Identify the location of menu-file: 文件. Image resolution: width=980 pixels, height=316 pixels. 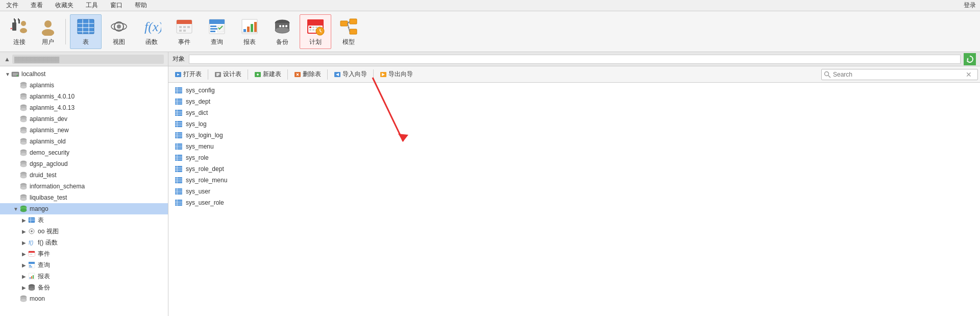
(12, 5).